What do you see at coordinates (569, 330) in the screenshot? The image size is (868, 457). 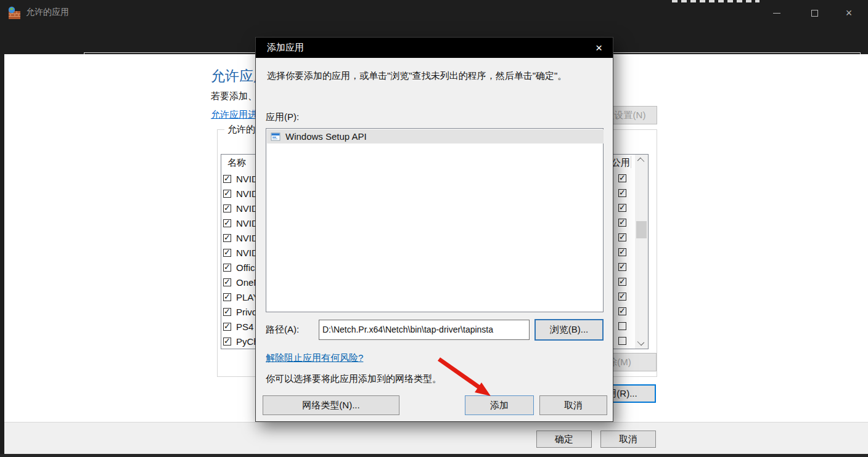 I see `browse-button: 浏览(B)...` at bounding box center [569, 330].